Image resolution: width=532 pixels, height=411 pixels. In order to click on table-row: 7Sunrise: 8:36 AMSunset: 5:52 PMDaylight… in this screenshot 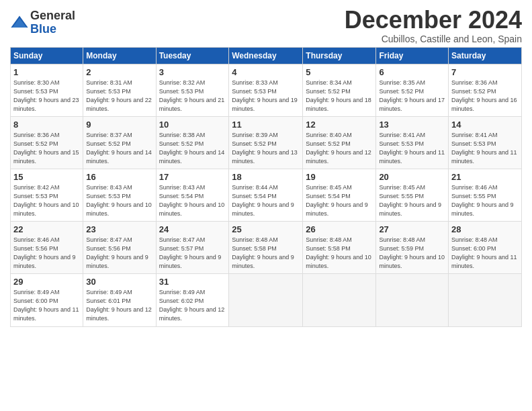, I will do `click(485, 90)`.